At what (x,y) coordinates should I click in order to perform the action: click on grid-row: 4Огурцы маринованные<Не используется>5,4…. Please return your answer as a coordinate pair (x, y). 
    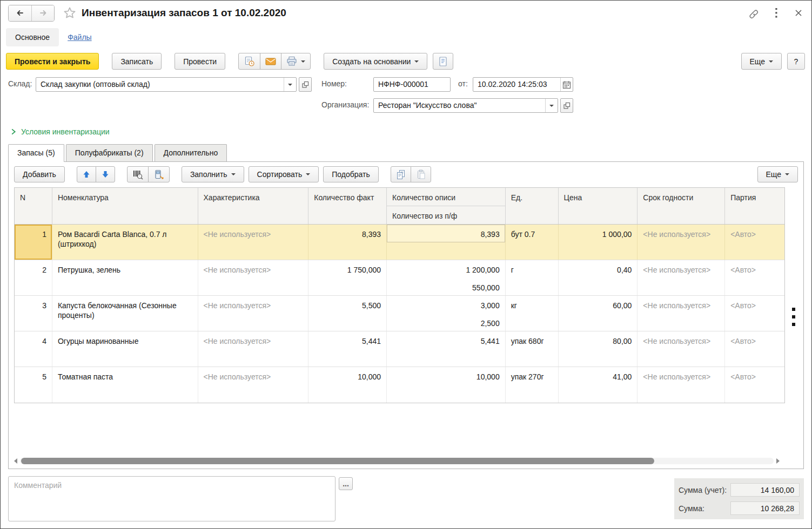
    Looking at the image, I should click on (400, 349).